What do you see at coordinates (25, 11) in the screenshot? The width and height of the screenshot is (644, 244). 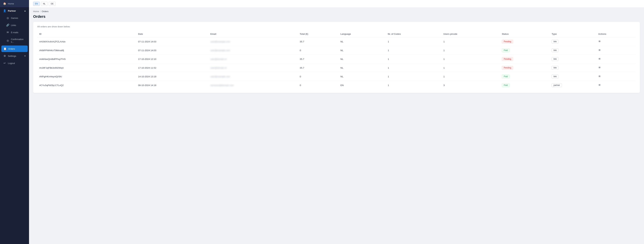 I see `partner-chevron: ▲` at bounding box center [25, 11].